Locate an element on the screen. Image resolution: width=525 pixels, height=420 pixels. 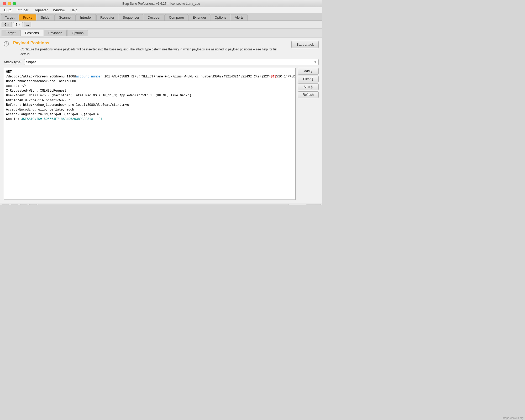
plus-button: + is located at coordinates (24, 204).